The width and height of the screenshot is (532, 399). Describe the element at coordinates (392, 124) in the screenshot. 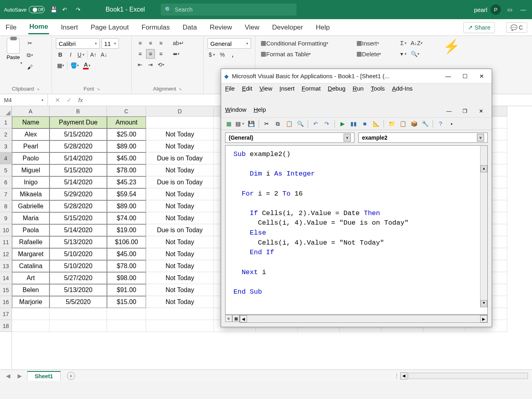

I see `project-icon: 📁` at that location.